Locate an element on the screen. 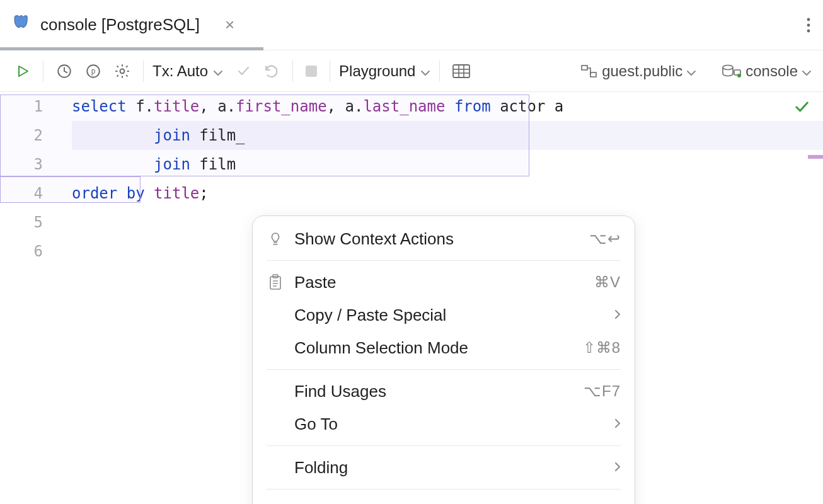 The height and width of the screenshot is (504, 823). lightbulb-icon is located at coordinates (275, 239).